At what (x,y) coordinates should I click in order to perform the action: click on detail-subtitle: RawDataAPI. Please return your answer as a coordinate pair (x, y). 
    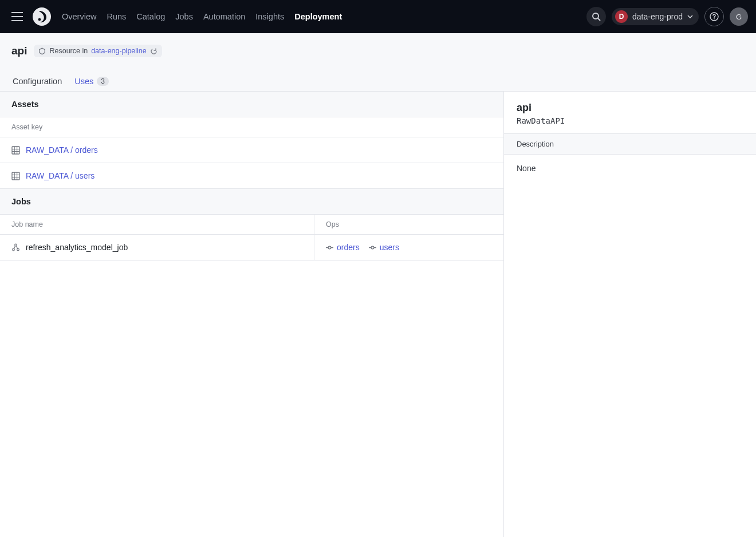
    Looking at the image, I should click on (630, 121).